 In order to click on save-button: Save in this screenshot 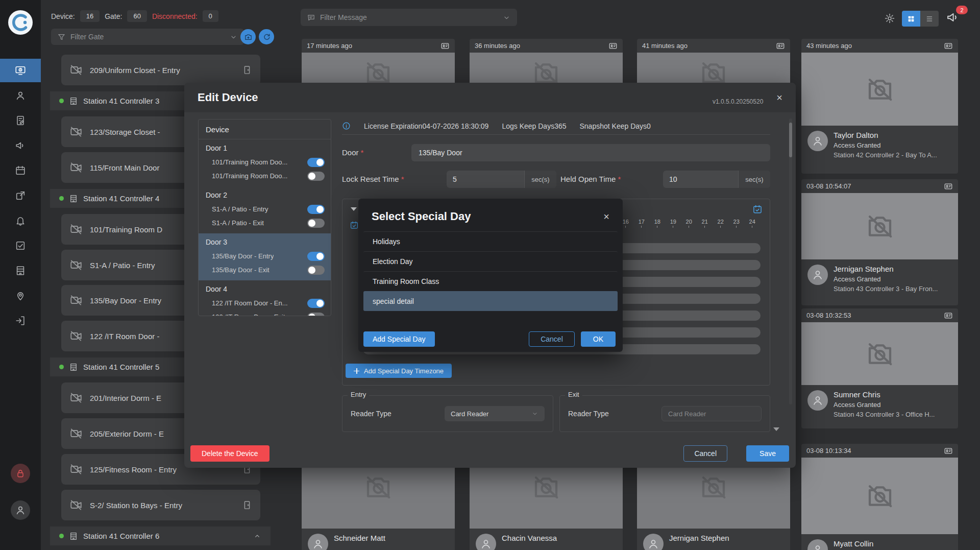, I will do `click(768, 453)`.